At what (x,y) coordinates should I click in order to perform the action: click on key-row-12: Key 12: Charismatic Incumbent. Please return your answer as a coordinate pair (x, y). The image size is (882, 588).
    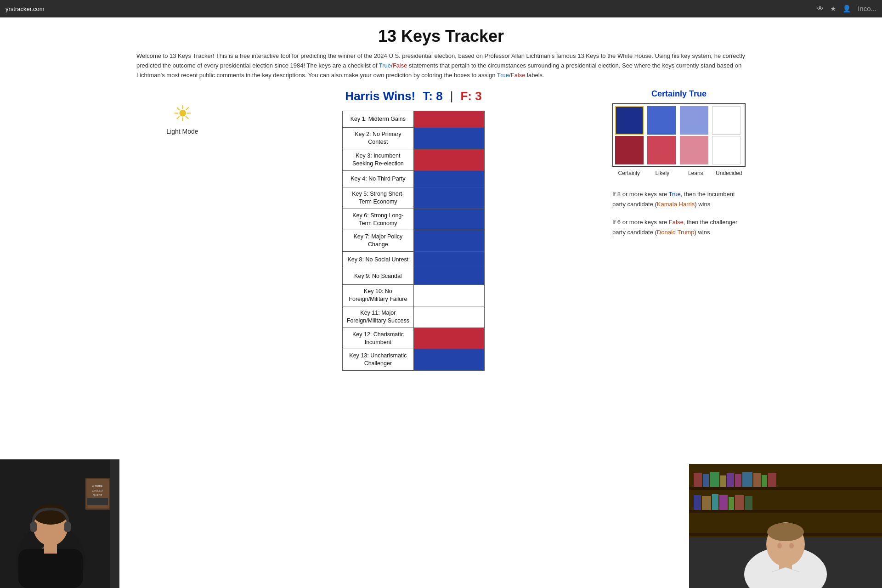
    Looking at the image, I should click on (413, 338).